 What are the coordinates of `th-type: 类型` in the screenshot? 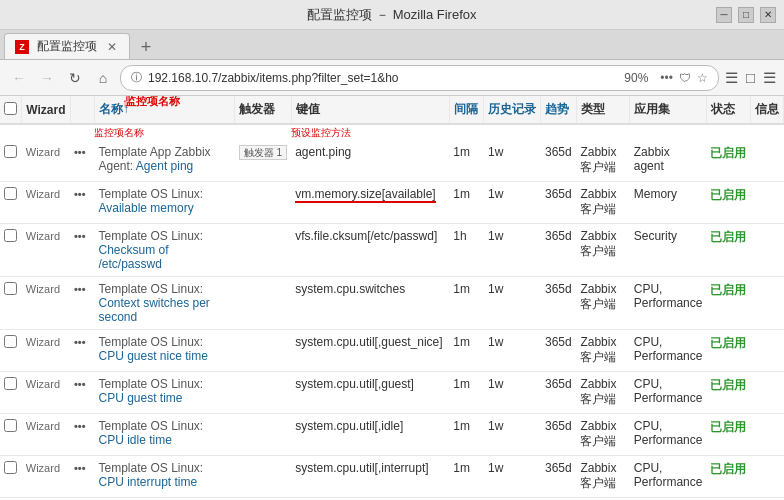 It's located at (602, 110).